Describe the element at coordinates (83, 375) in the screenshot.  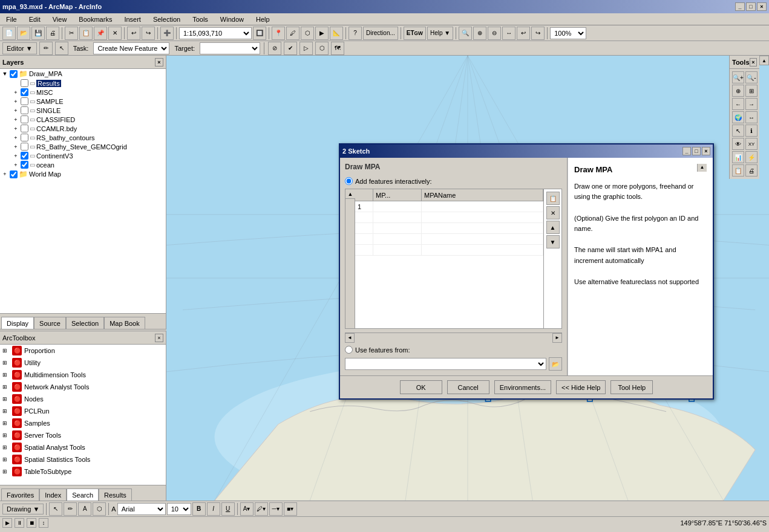
I see `toolbox-multidimension: ⊞ 🔴 Multidimension Tools` at that location.